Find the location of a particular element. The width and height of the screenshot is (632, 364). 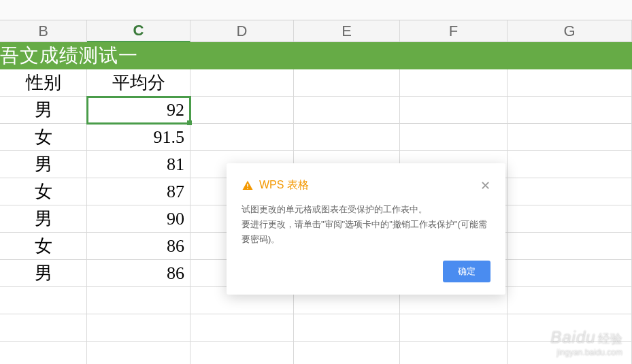

merged-title-cell: 吾文成绩测试一 is located at coordinates (95, 56).